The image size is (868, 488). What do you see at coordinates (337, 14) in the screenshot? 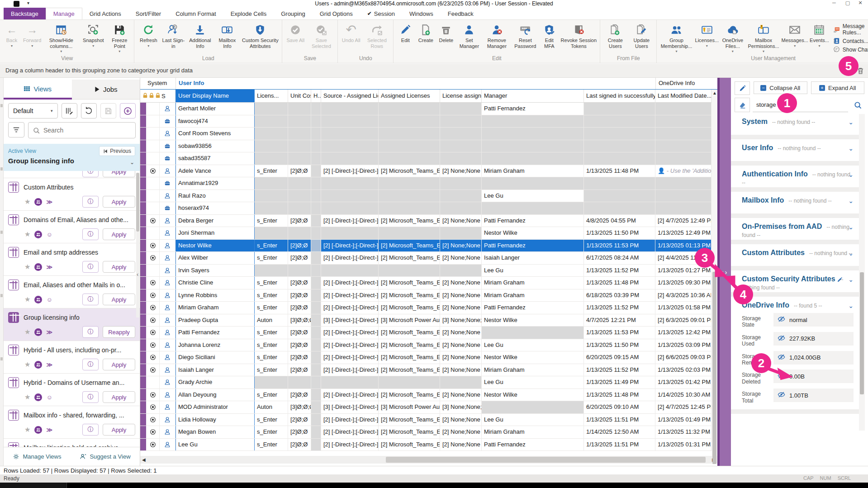
I see `tab-grid-options: Grid Options` at bounding box center [337, 14].